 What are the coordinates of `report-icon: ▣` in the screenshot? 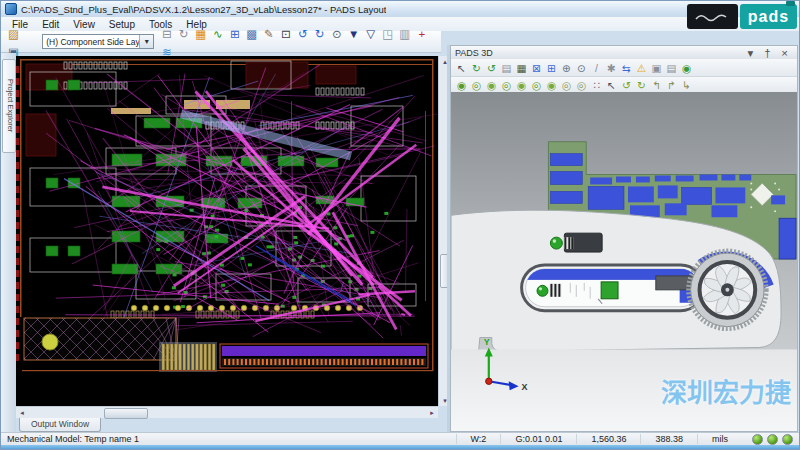 It's located at (656, 68).